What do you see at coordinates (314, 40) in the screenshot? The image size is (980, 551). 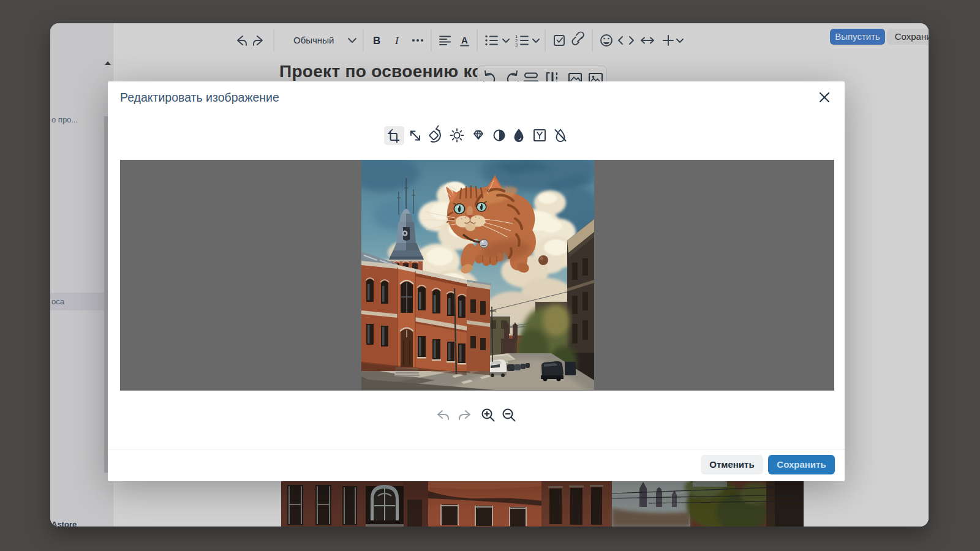 I see `svg-text: Обычный` at bounding box center [314, 40].